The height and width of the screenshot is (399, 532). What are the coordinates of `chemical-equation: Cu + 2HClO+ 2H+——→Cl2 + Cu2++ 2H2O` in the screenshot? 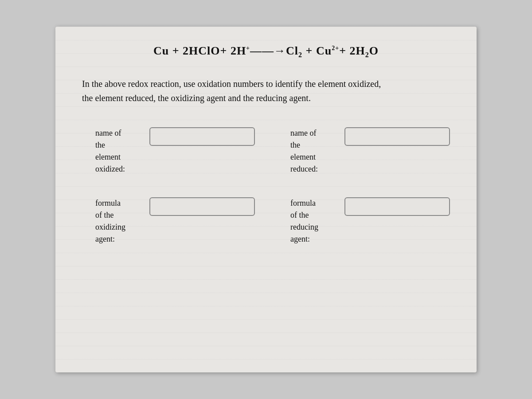 It's located at (266, 51).